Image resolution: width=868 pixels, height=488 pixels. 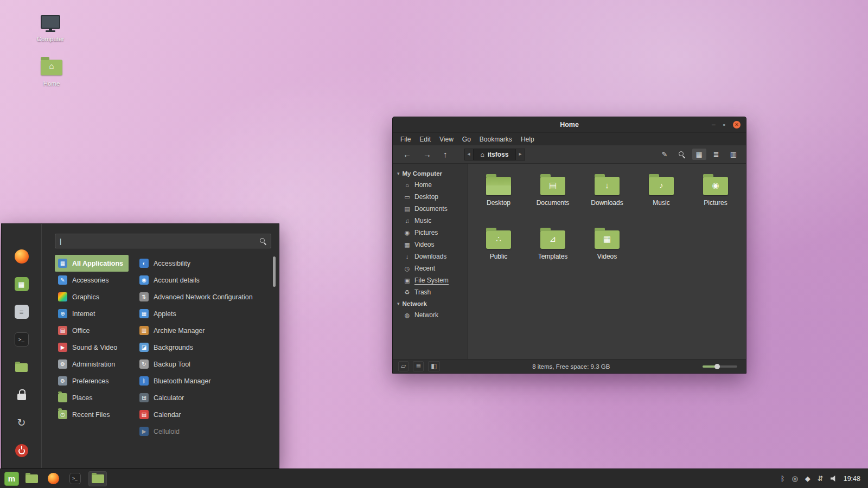 I want to click on grid-view-icon: ▦, so click(x=699, y=154).